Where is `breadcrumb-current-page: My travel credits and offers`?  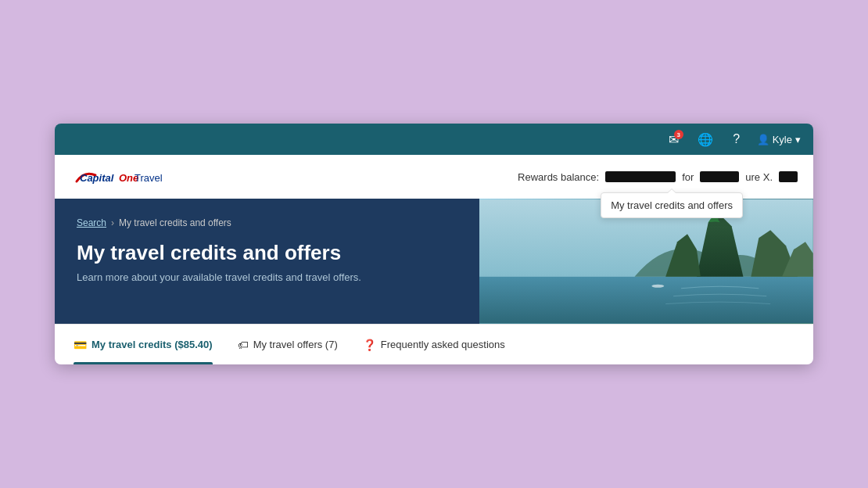
breadcrumb-current-page: My travel credits and offers is located at coordinates (175, 223).